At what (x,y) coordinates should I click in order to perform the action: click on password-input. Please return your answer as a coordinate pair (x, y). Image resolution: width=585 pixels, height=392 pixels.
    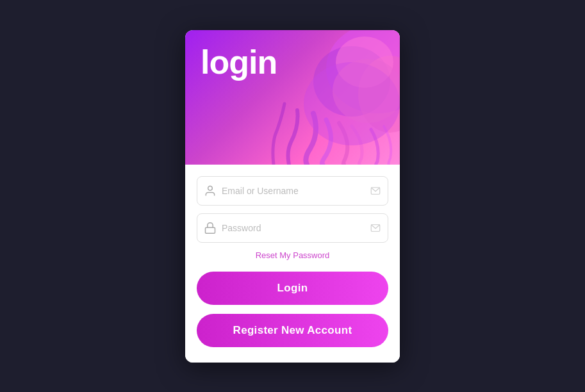
    Looking at the image, I should click on (296, 228).